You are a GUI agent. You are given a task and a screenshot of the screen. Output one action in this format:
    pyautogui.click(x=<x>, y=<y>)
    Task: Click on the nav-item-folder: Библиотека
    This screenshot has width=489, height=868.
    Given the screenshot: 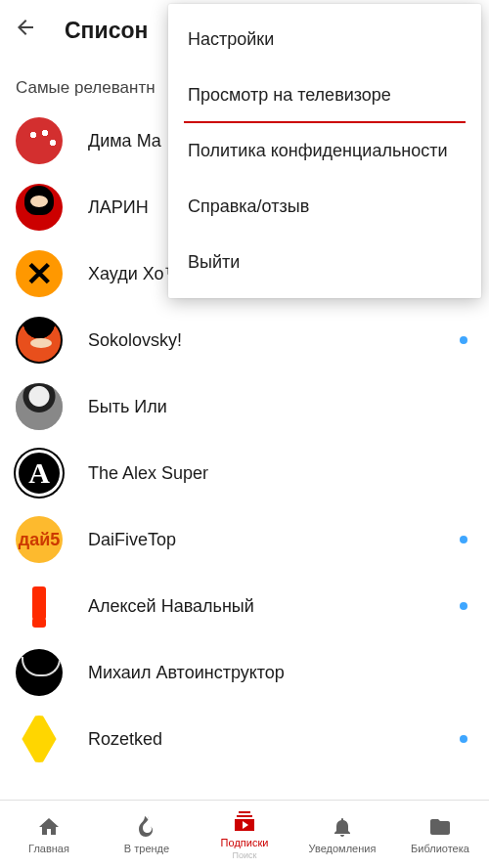 What is the action you would take?
    pyautogui.click(x=440, y=835)
    